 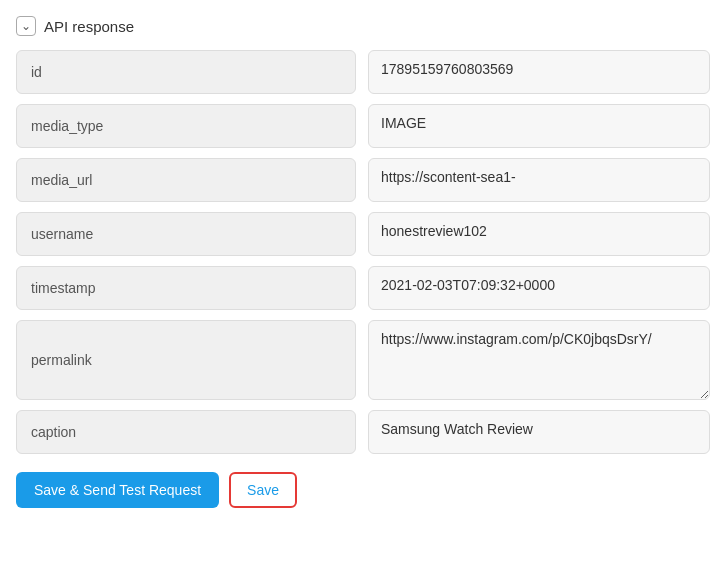 I want to click on field-label-caption: caption, so click(x=186, y=432).